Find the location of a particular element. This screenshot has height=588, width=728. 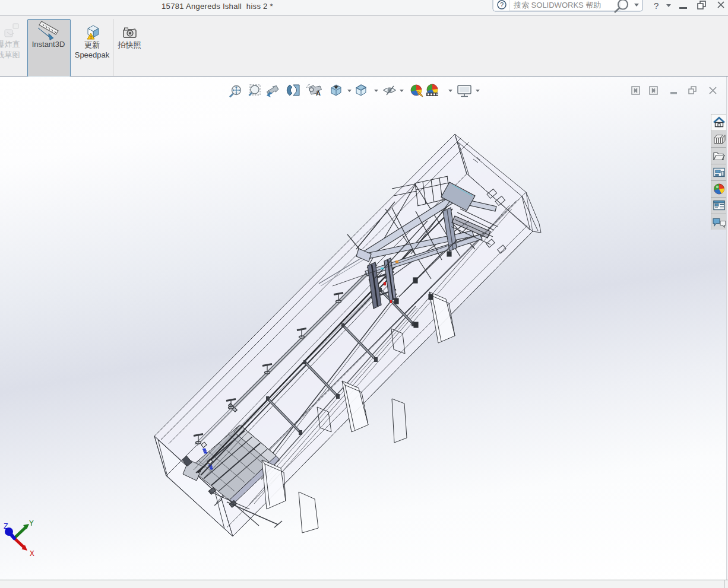

svg-text: Z is located at coordinates (6, 527).